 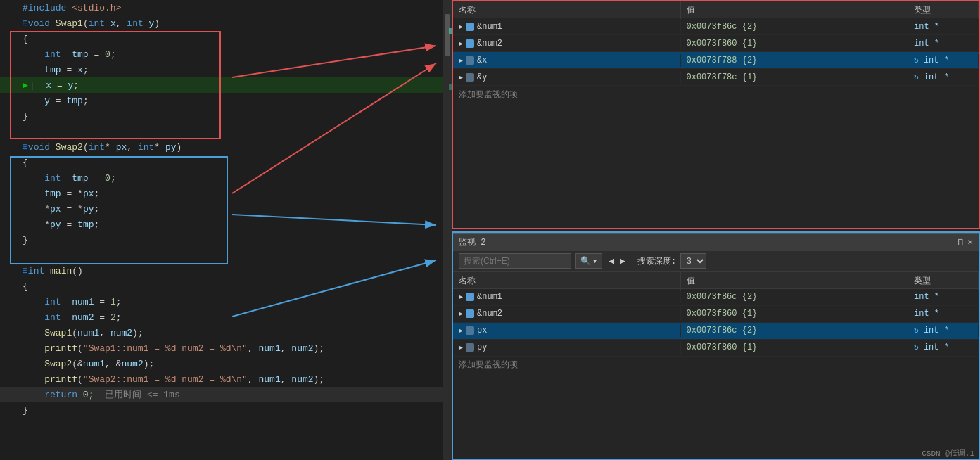 What do you see at coordinates (567, 44) in the screenshot?
I see `watch1-row2-name: ▶ &num2` at bounding box center [567, 44].